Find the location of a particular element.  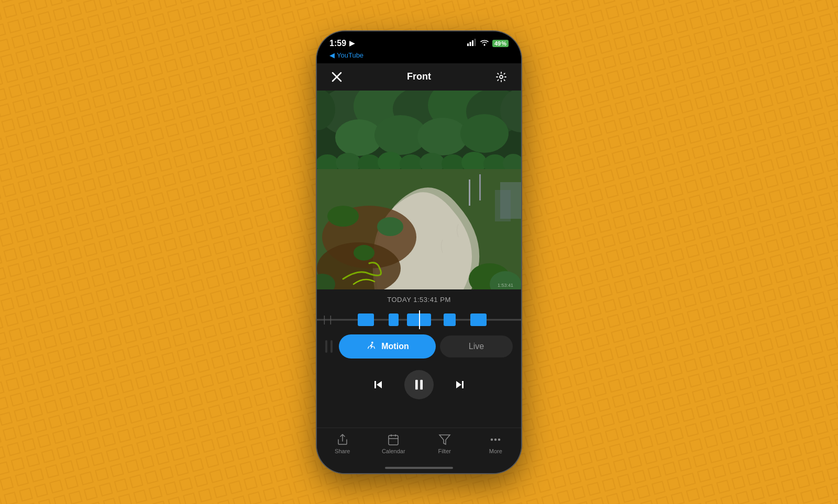

tab-filter: Filter is located at coordinates (445, 444).